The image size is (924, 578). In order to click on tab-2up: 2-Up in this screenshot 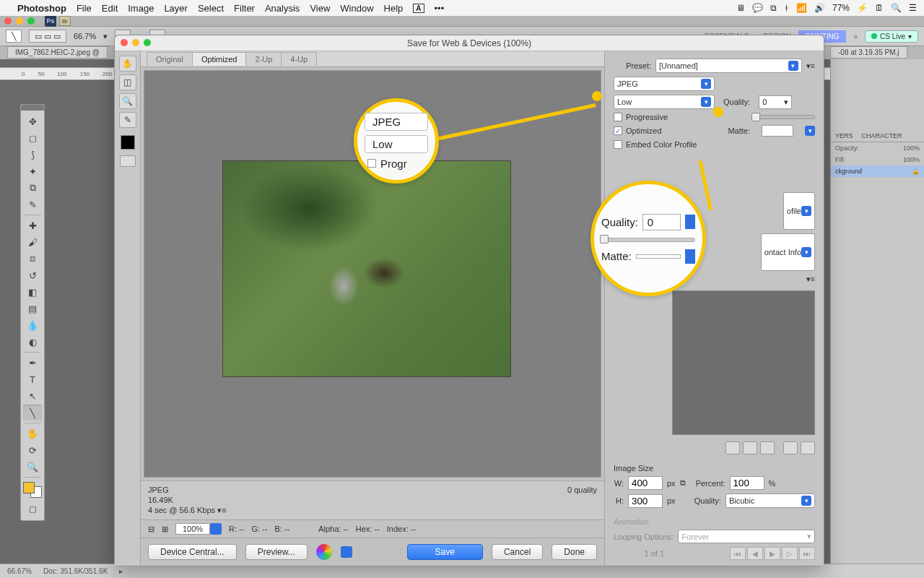, I will do `click(263, 59)`.